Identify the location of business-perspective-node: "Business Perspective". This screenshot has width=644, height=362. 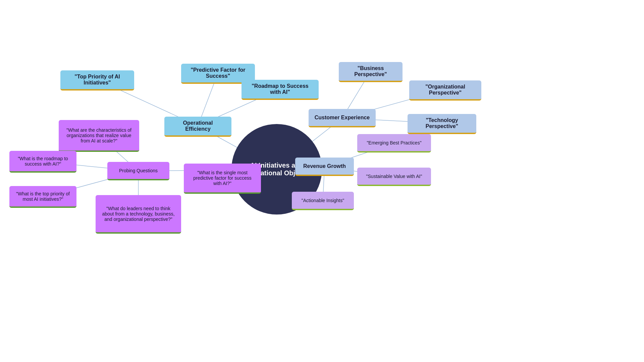
(371, 72).